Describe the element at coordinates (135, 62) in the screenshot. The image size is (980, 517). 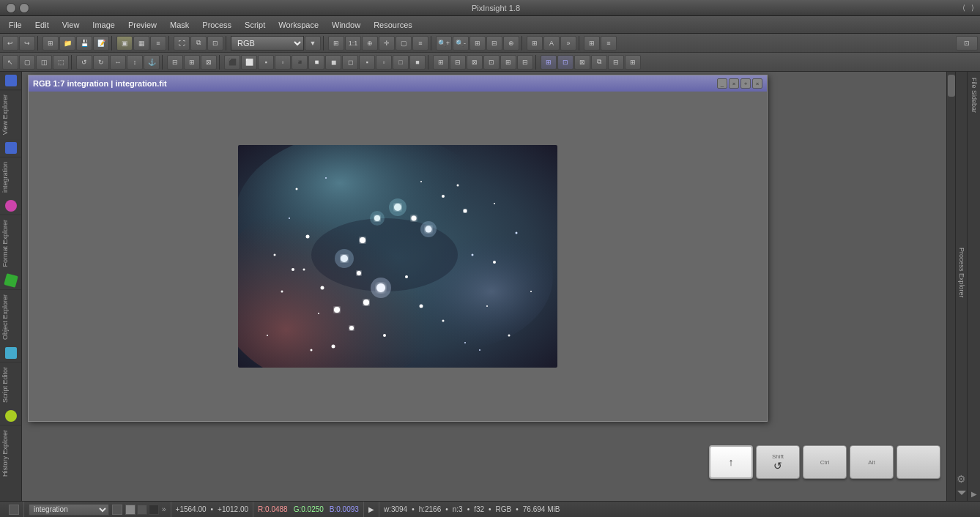
I see `tool-flip-v: ↕` at that location.